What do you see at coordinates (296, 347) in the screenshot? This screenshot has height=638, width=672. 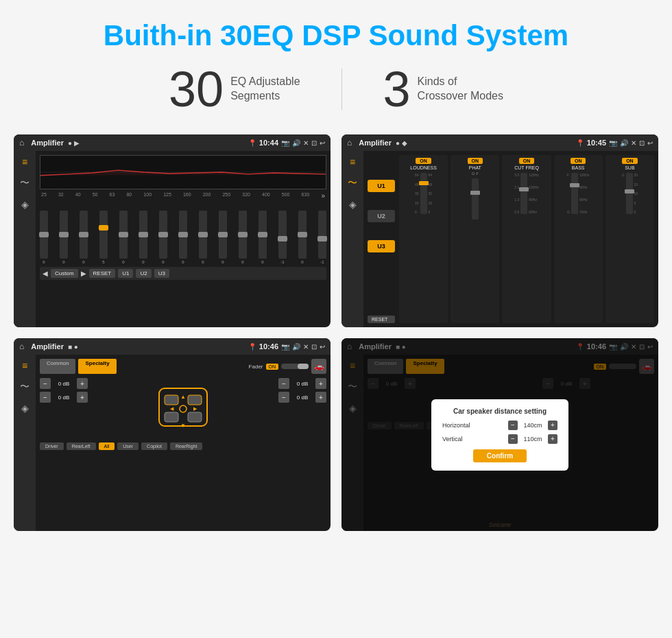 I see `volume-icon3: 🔊` at bounding box center [296, 347].